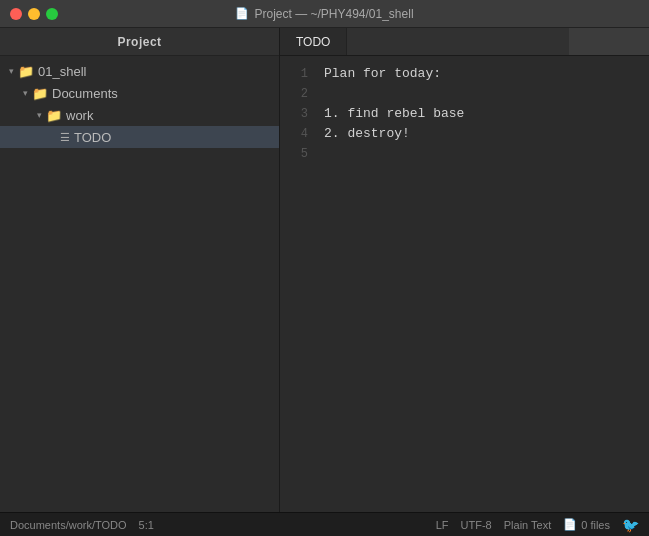  Describe the element at coordinates (62, 72) in the screenshot. I see `label-01shell: 01_shell` at that location.